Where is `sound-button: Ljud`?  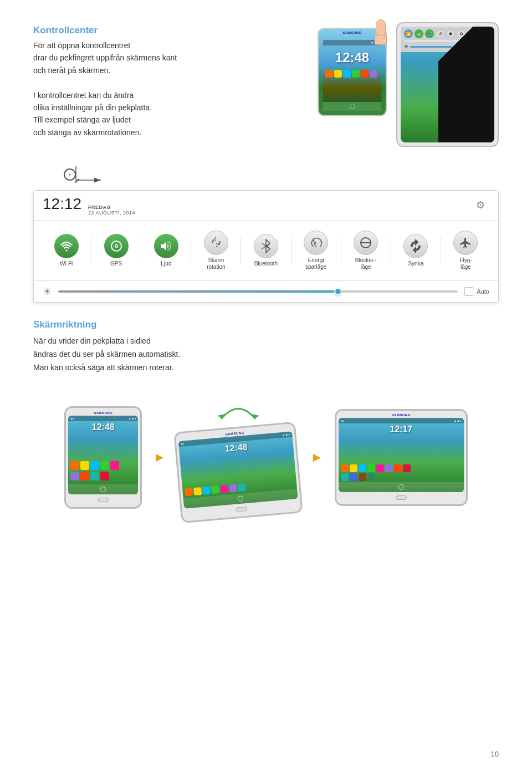
sound-button: Ljud is located at coordinates (166, 250).